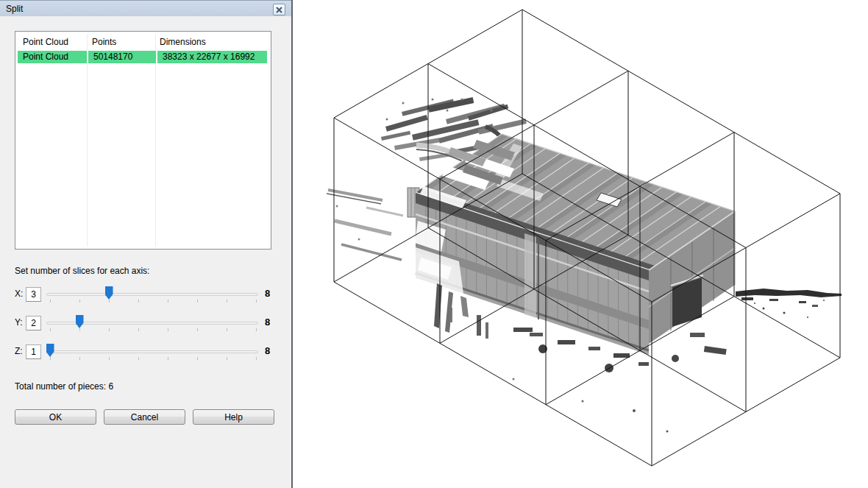 Image resolution: width=868 pixels, height=488 pixels. Describe the element at coordinates (121, 42) in the screenshot. I see `column-header-points: Points` at that location.